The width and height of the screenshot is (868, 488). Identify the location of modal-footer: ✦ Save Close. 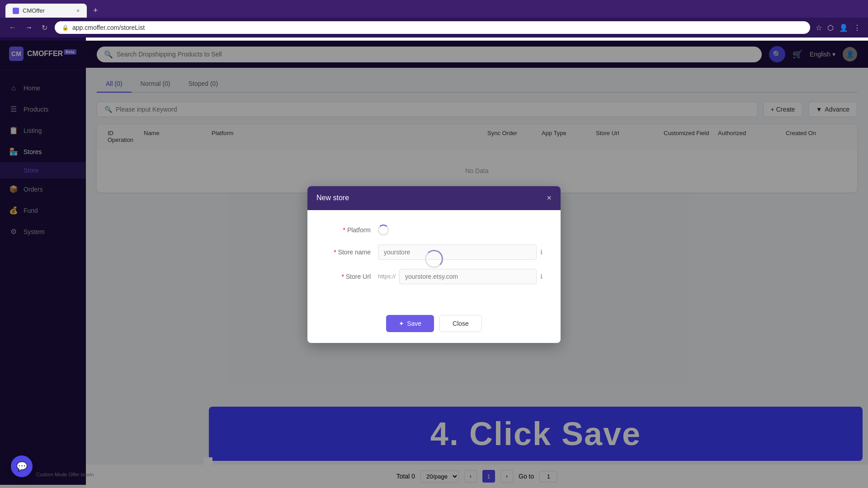
(434, 325).